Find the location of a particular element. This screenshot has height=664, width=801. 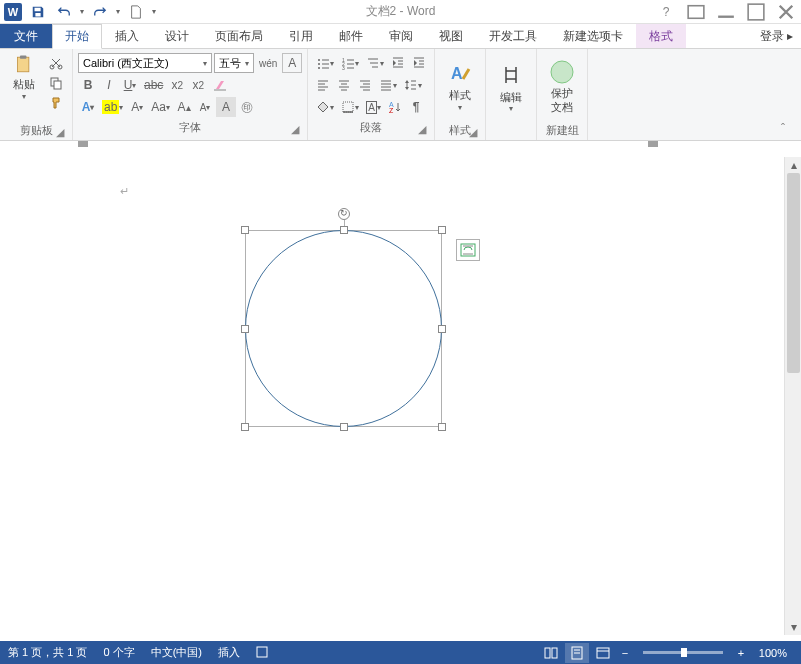

font-color-button: A▾ is located at coordinates (137, 107).